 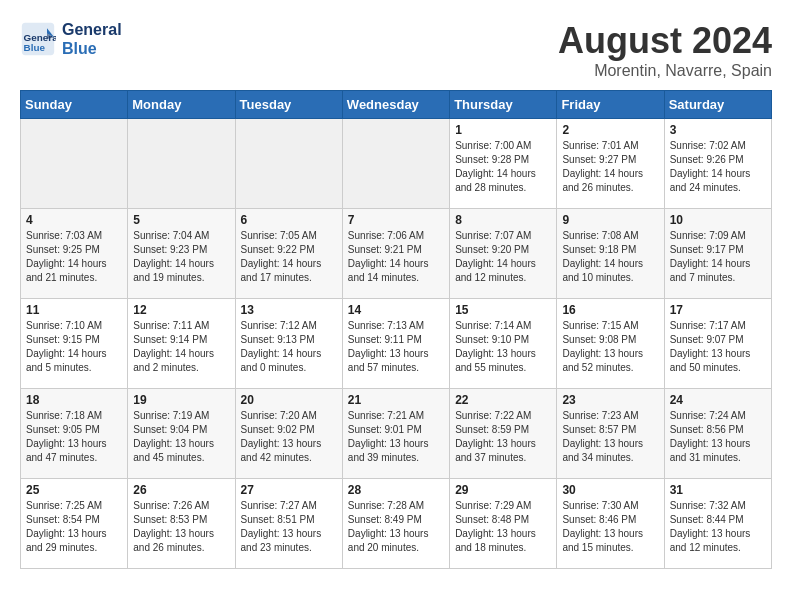 I want to click on calendar-cell: 6Sunrise: 7:05 AM Sunset: 9:22 PM Daylig…, so click(x=288, y=254).